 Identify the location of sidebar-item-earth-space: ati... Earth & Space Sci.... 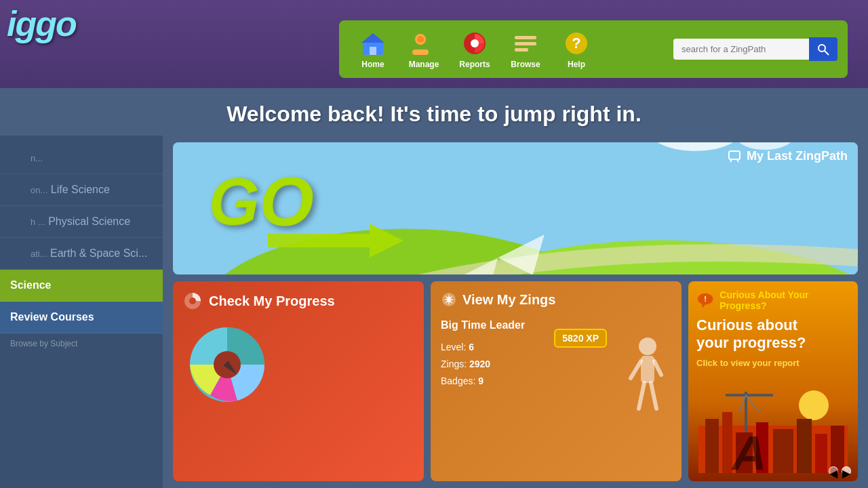
(81, 253).